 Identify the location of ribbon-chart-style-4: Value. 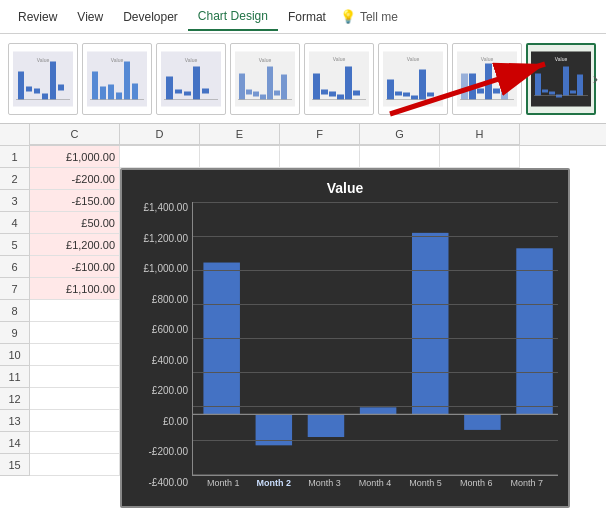
(265, 79).